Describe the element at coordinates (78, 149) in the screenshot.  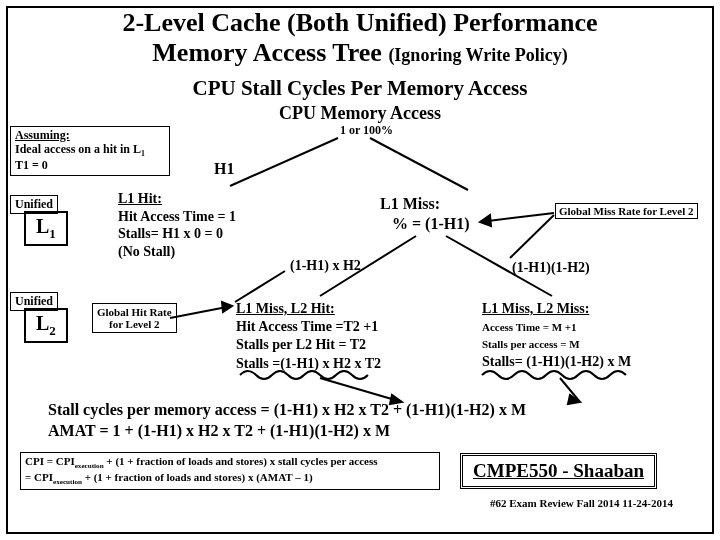
I see `assume-l2: Ideal access on a hit in L` at that location.